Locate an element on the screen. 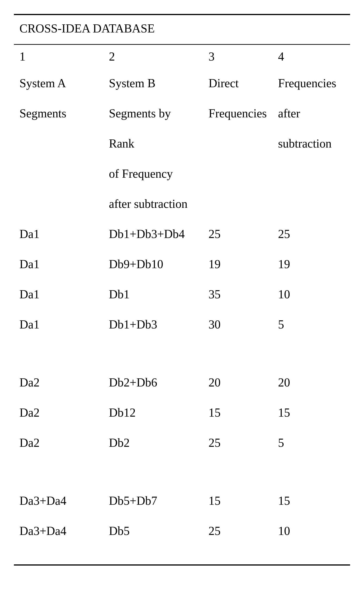 The image size is (364, 592). col-number-3: 3 is located at coordinates (242, 56).